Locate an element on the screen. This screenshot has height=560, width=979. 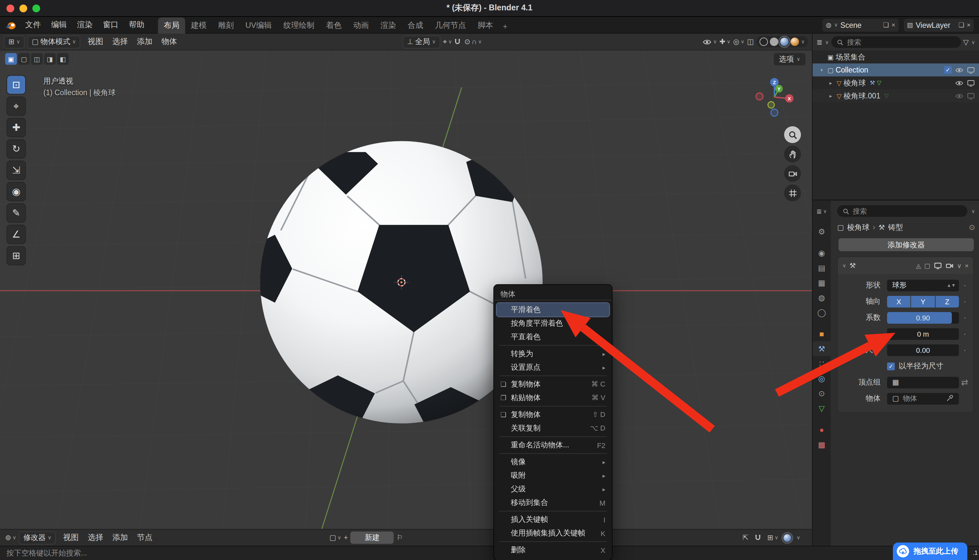
pin-icon: ⚐ is located at coordinates (400, 538).